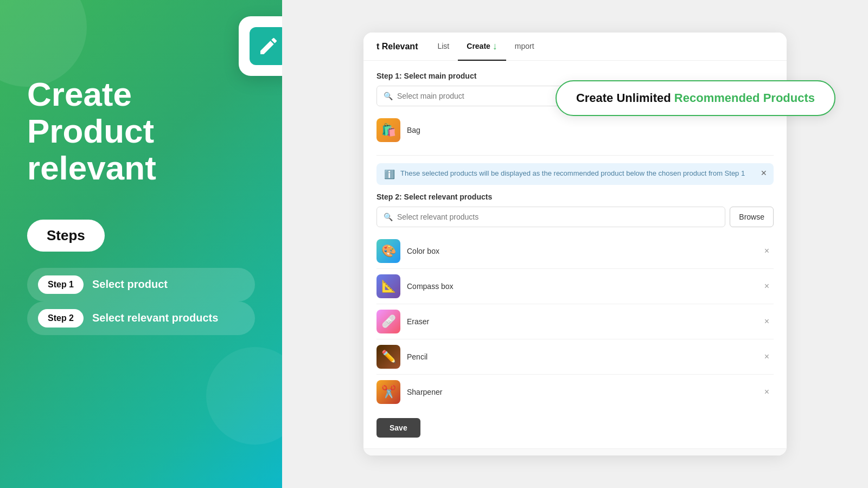 The image size is (868, 488). Describe the element at coordinates (767, 357) in the screenshot. I see `remove-pencil-button: ×` at that location.